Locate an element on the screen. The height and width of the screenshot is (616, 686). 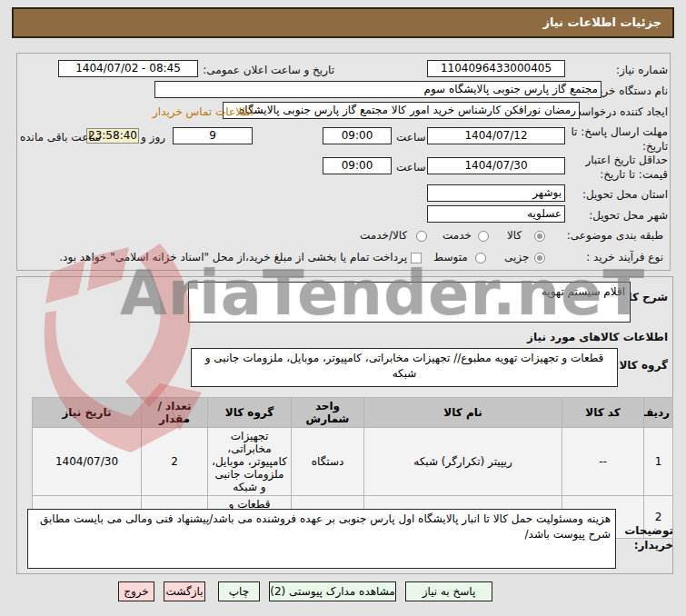
reply-deadline-date-field: 1404/07/12 is located at coordinates (496, 136).